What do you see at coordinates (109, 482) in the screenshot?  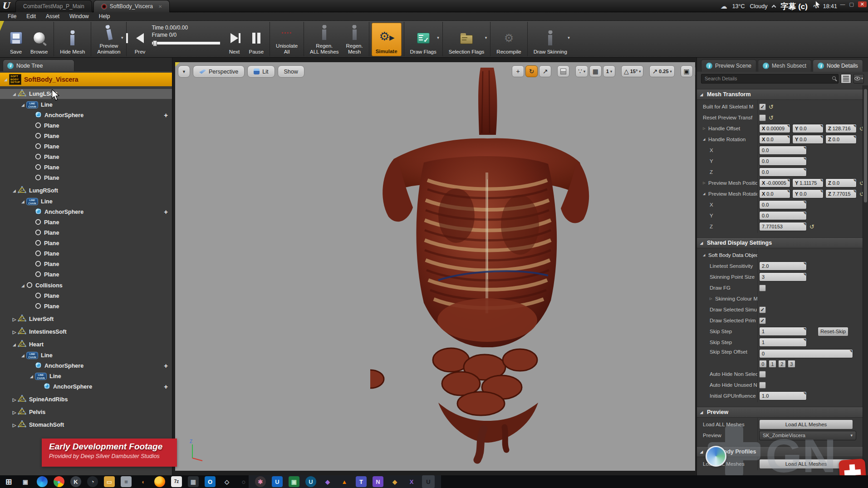 I see `file-explorer-icon: ▭` at bounding box center [109, 482].